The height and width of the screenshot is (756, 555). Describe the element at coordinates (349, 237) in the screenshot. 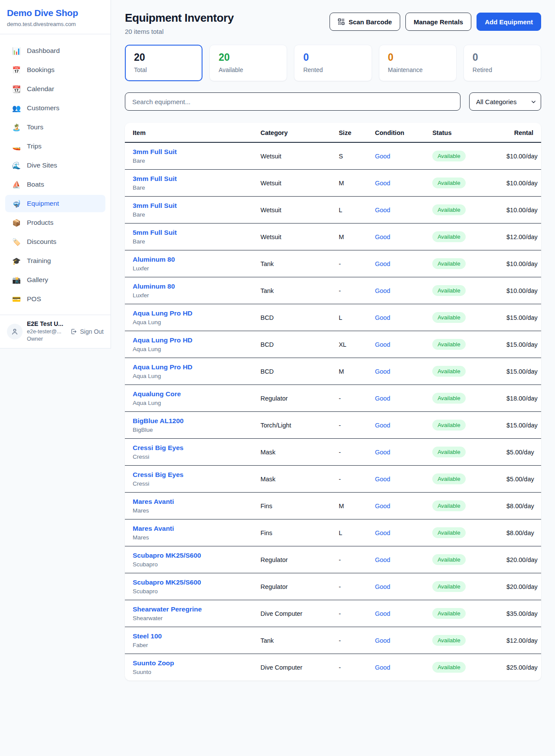

I see `size-cell: M` at that location.